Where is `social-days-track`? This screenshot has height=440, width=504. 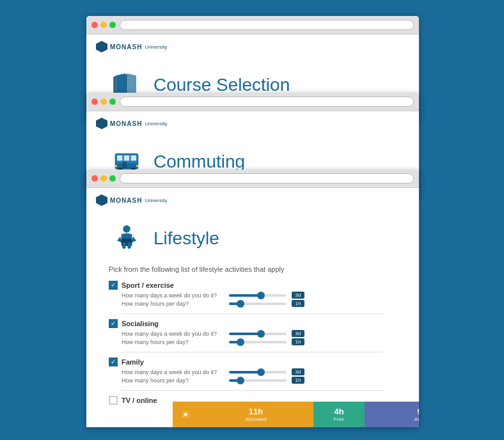 social-days-track is located at coordinates (258, 334).